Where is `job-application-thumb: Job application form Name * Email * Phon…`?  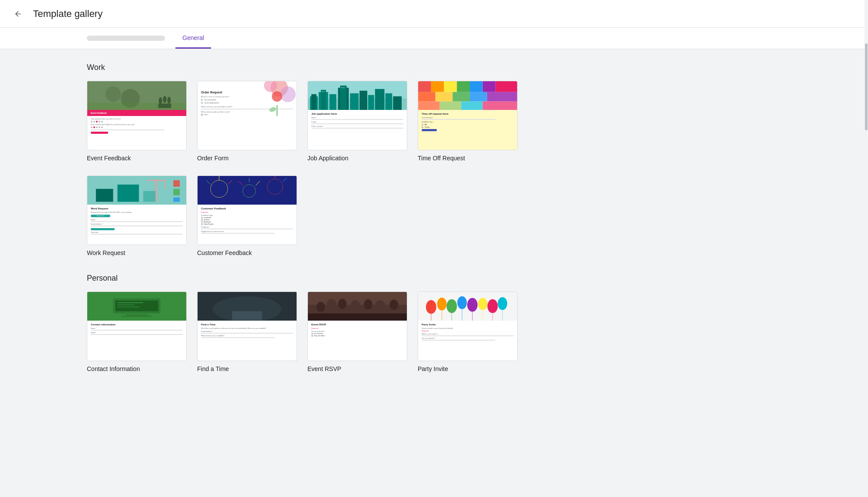
job-application-thumb: Job application form Name * Email * Phon… is located at coordinates (357, 116).